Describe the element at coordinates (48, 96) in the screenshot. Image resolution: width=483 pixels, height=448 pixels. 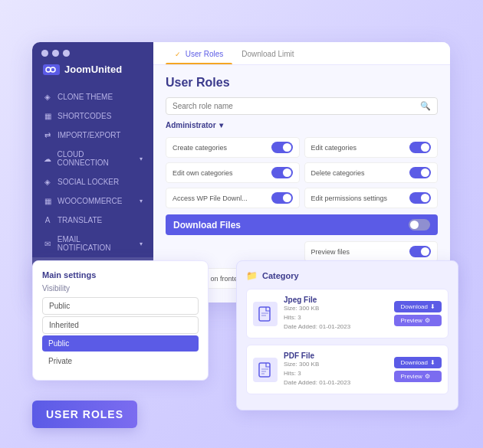
I see `clone-theme-icon: ◈` at that location.